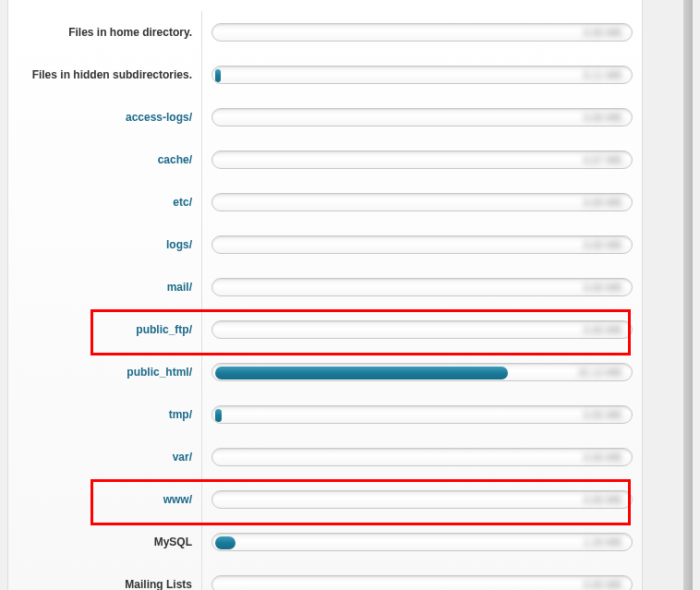 This screenshot has height=590, width=700. Describe the element at coordinates (105, 500) in the screenshot. I see `row-label: www/` at that location.